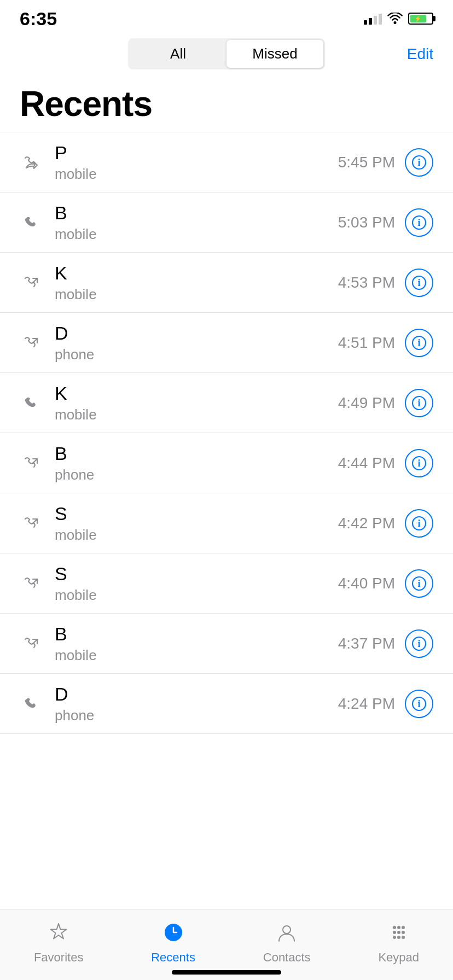 The width and height of the screenshot is (453, 980). What do you see at coordinates (398, 958) in the screenshot?
I see `tab-keypad-label: Keypad` at bounding box center [398, 958].